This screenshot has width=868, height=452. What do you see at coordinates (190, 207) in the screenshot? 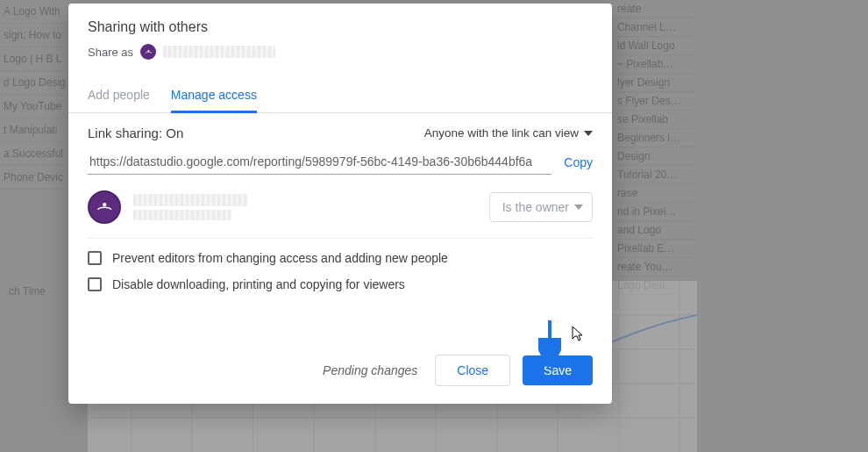
I see `owner-identity-redacted` at bounding box center [190, 207].